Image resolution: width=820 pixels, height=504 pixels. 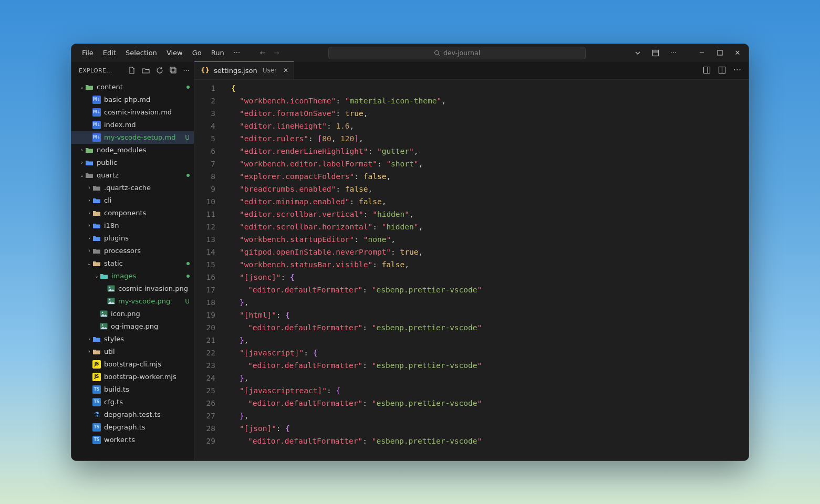 I want to click on refresh-icon, so click(x=160, y=70).